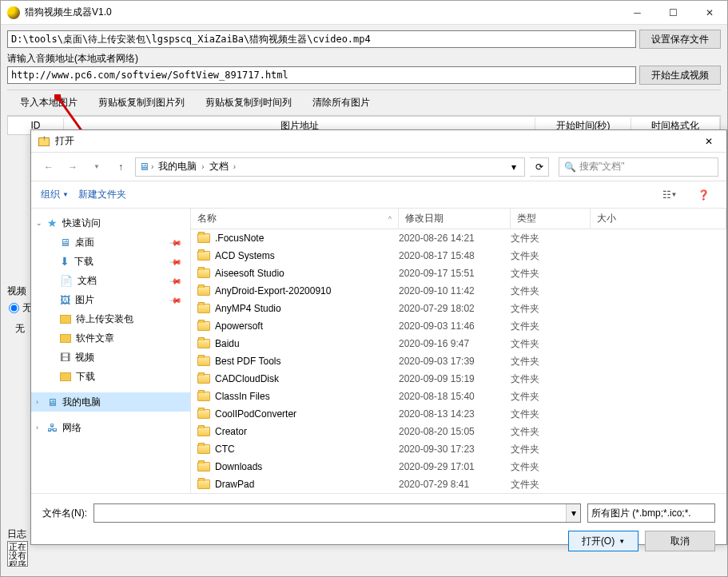 This screenshot has height=577, width=728. Describe the element at coordinates (455, 326) in the screenshot. I see `file-date: 2020-09-03 11:46` at that location.